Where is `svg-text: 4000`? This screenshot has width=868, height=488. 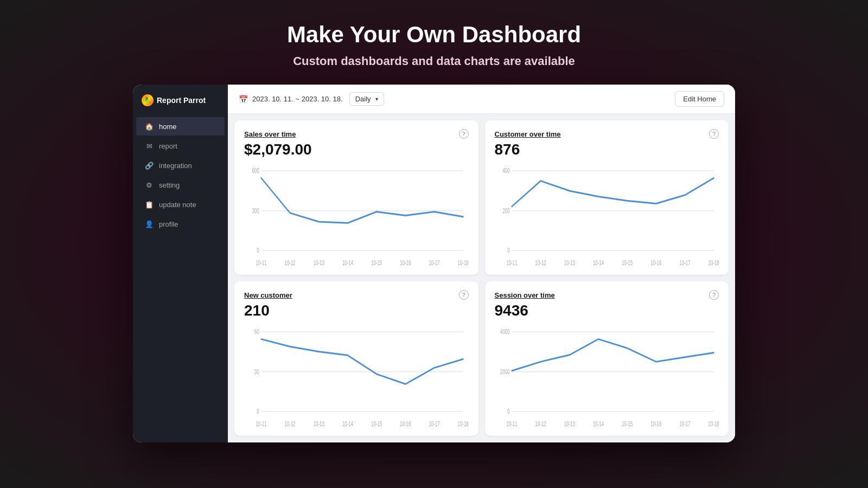
svg-text: 4000 is located at coordinates (505, 332).